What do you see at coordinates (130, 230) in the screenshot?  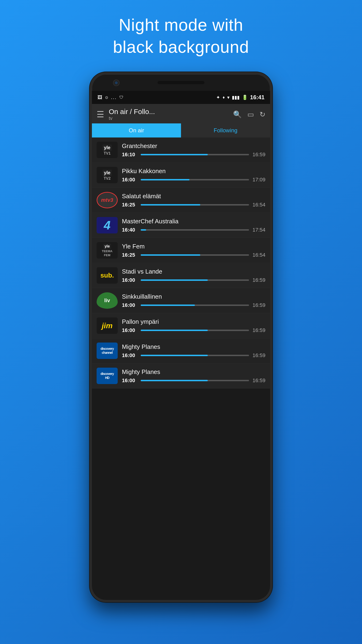 I see `program-start: 16:40` at bounding box center [130, 230].